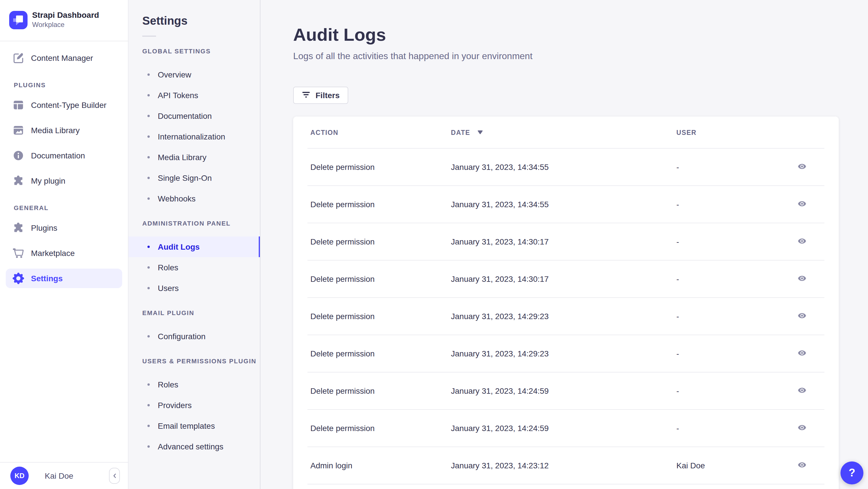  I want to click on workplace-switcher: Strapi Dashboard Workplace, so click(64, 20).